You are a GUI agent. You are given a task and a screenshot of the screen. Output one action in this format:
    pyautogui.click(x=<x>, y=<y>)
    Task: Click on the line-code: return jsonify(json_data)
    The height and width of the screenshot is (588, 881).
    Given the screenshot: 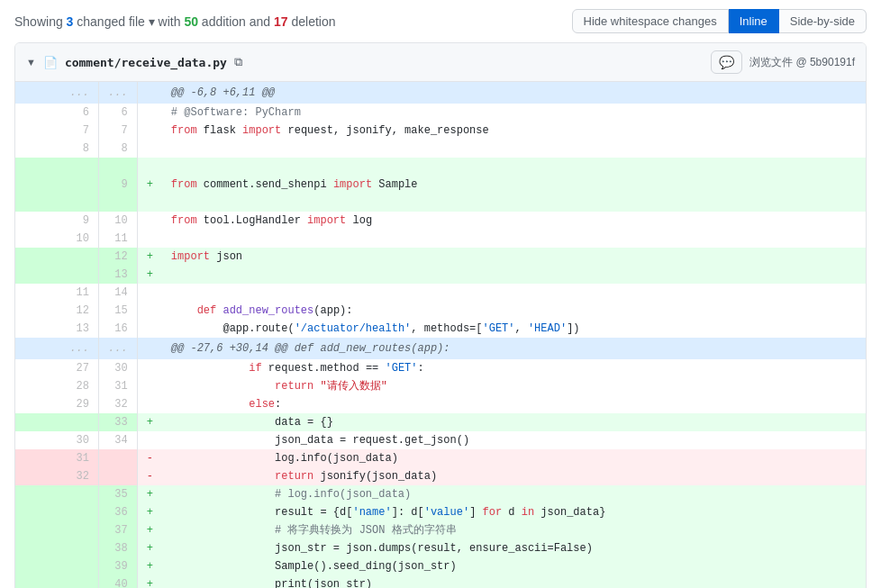 What is the action you would take?
    pyautogui.click(x=513, y=476)
    